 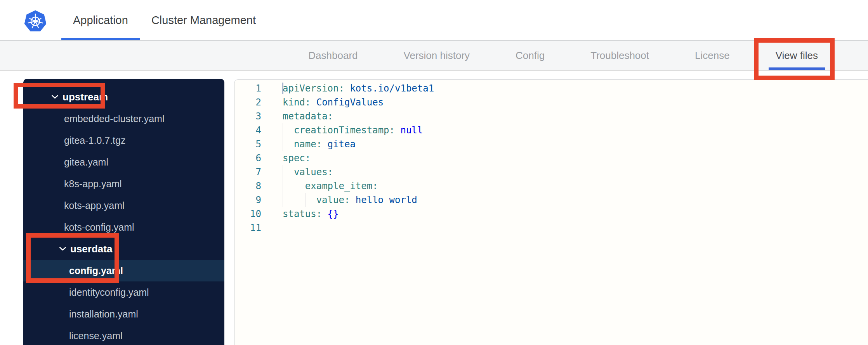 What do you see at coordinates (551, 158) in the screenshot?
I see `code-line-6: 6spec:` at bounding box center [551, 158].